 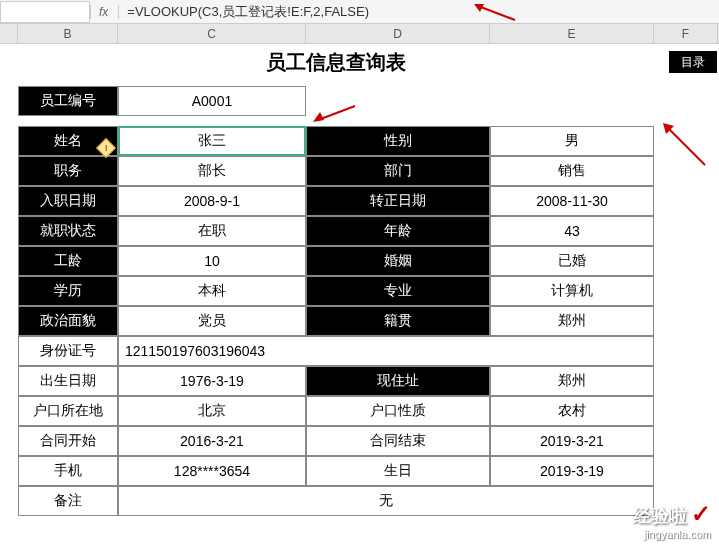 I want to click on label-remark: 备注, so click(x=68, y=501).